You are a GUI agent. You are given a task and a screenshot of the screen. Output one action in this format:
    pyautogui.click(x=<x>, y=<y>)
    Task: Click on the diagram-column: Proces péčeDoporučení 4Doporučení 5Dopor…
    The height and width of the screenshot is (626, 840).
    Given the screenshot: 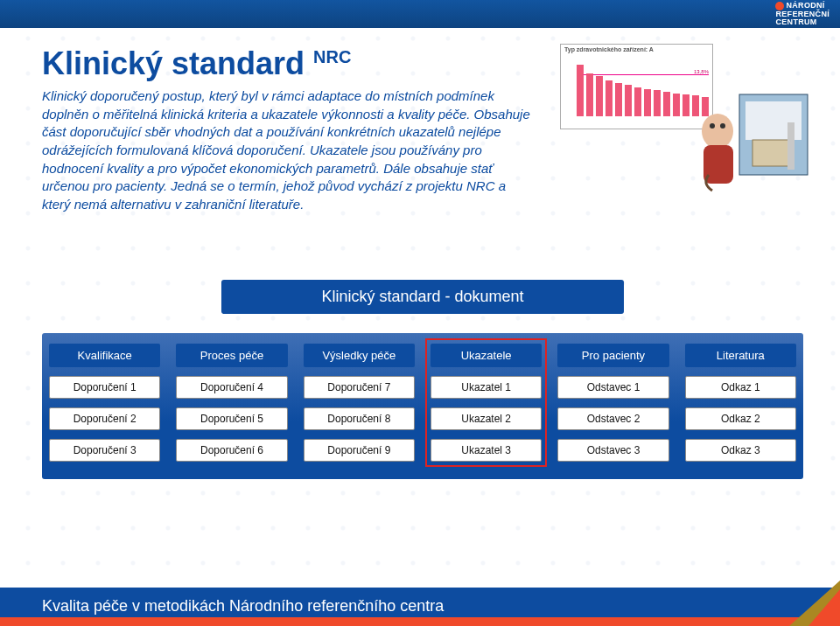 What is the action you would take?
    pyautogui.click(x=231, y=402)
    